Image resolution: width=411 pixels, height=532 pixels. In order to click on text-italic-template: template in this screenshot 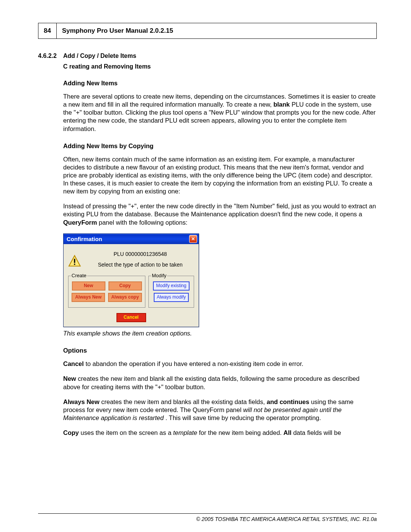, I will do `click(185, 433)`.